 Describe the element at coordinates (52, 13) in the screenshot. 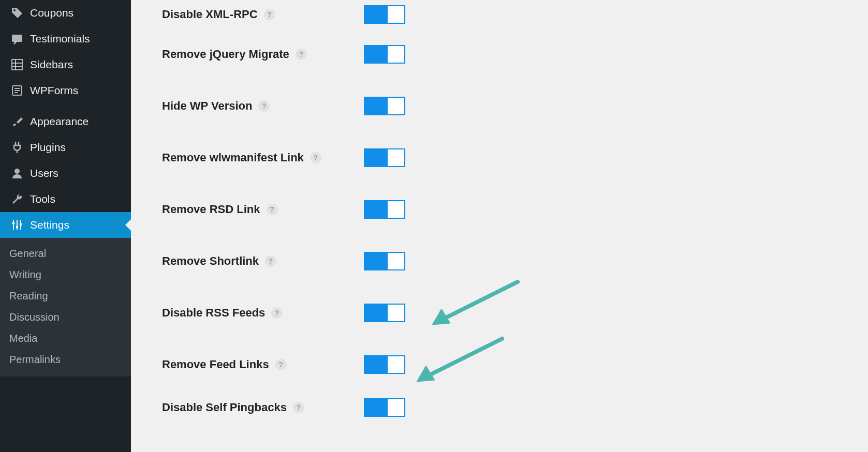

I see `sidebar-item-label: Coupons` at that location.